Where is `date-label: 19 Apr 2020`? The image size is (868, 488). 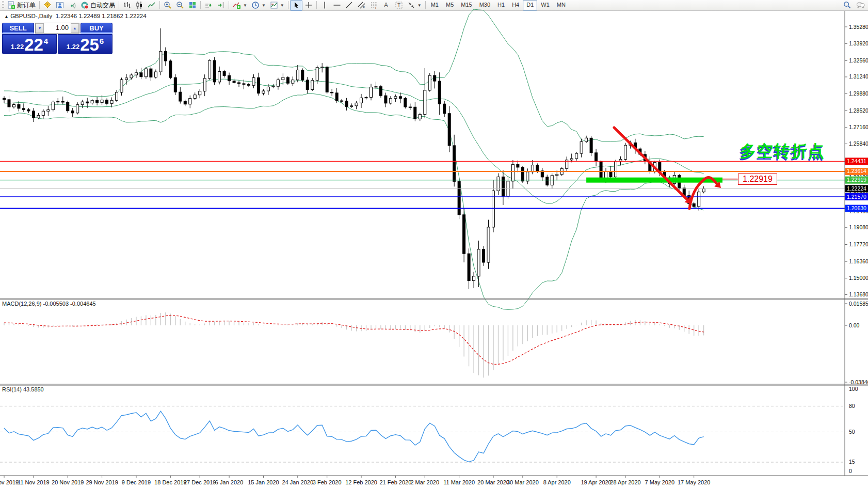 date-label: 19 Apr 2020 is located at coordinates (596, 482).